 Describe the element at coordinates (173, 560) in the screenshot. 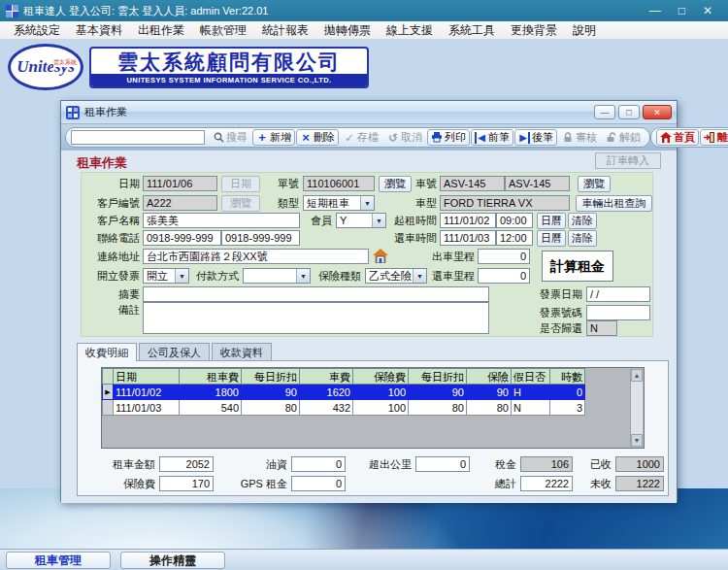

I see `taskbar-operation-wizard: 操作精靈` at that location.